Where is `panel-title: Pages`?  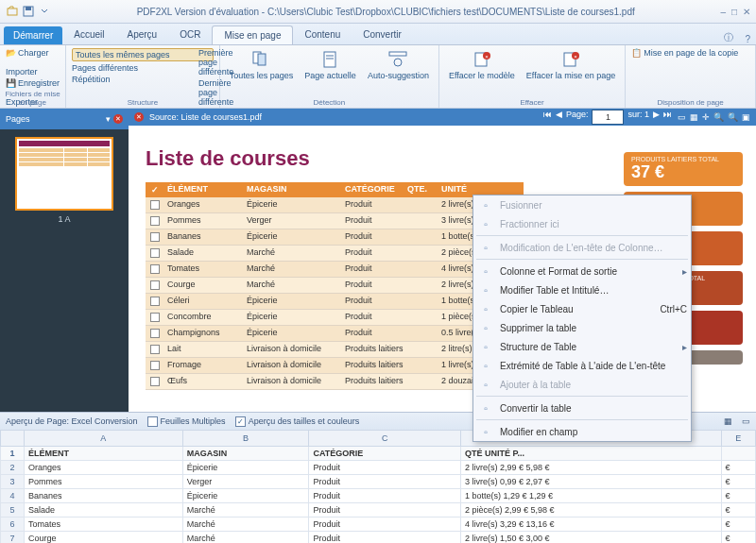 panel-title: Pages is located at coordinates (18, 119).